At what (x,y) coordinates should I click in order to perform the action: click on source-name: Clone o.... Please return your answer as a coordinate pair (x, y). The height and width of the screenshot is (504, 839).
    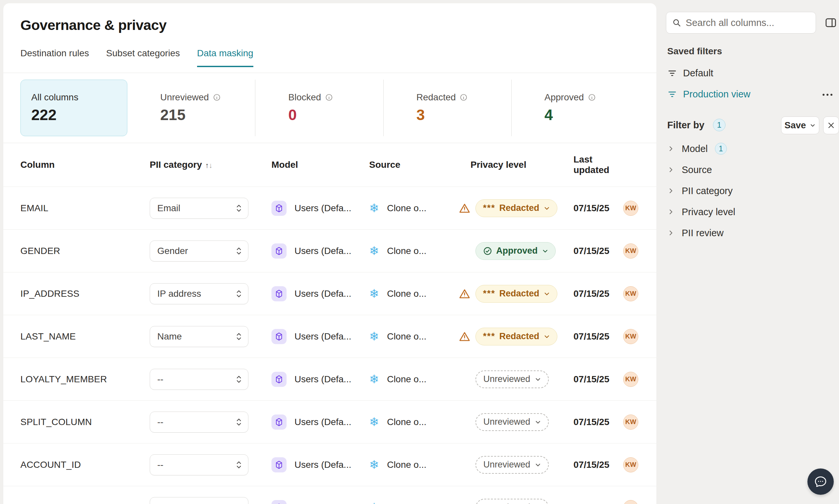
    Looking at the image, I should click on (407, 251).